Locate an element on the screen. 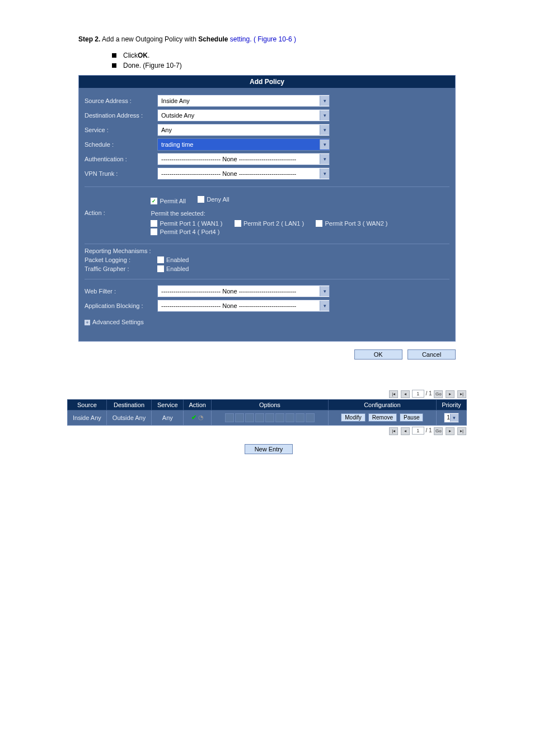 The image size is (534, 756). pager-bottom: |◂ ◂ 1 / 1 Go ▸ ▸| is located at coordinates (267, 431).